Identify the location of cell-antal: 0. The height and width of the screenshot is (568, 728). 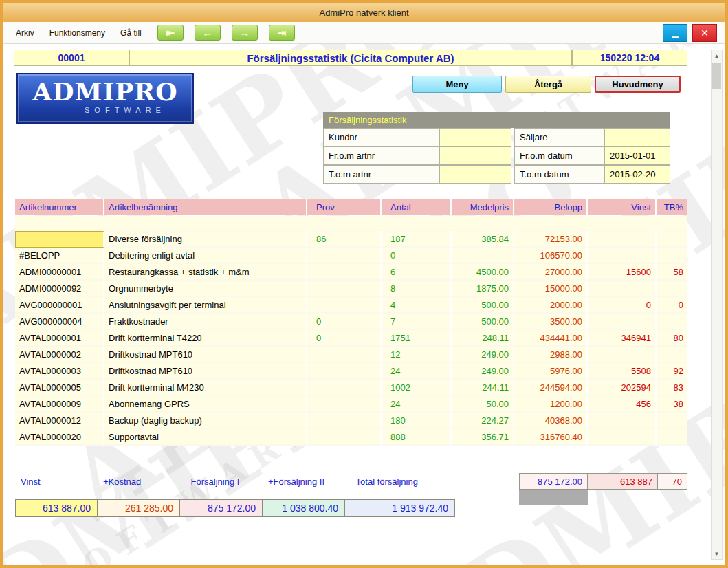
(417, 256).